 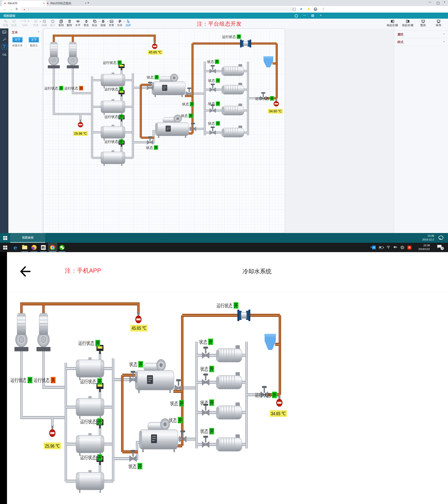 I want to click on category-wand-icon, so click(x=4, y=39).